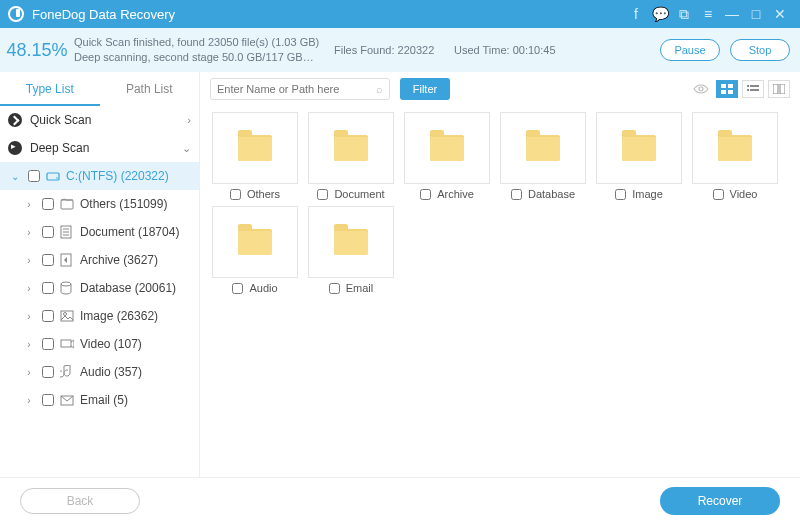  What do you see at coordinates (636, 14) in the screenshot?
I see `facebook-icon: f` at bounding box center [636, 14].